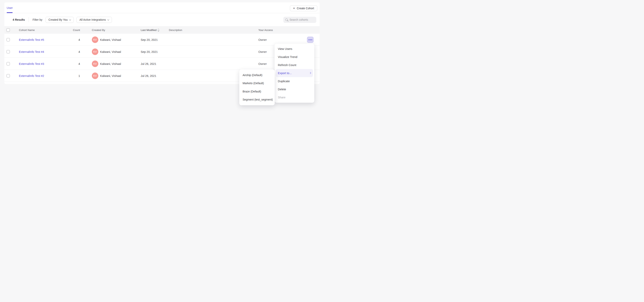  Describe the element at coordinates (32, 76) in the screenshot. I see `cohort-name-link: ExternalInfo Test #2` at that location.